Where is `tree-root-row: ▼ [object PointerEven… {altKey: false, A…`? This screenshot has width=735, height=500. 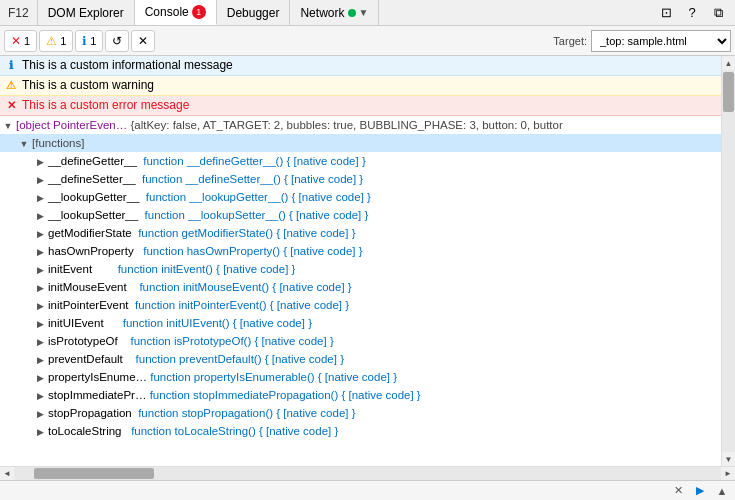 tree-root-row: ▼ [object PointerEven… {altKey: false, A… is located at coordinates (360, 125).